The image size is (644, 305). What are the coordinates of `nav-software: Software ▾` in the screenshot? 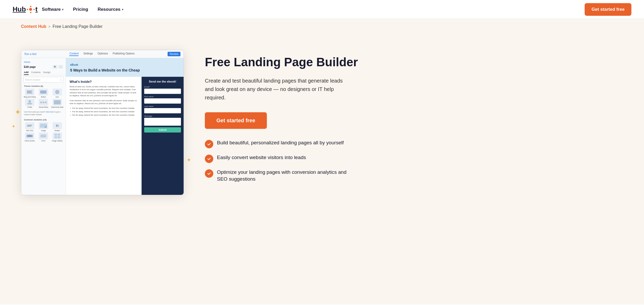 It's located at (53, 9).